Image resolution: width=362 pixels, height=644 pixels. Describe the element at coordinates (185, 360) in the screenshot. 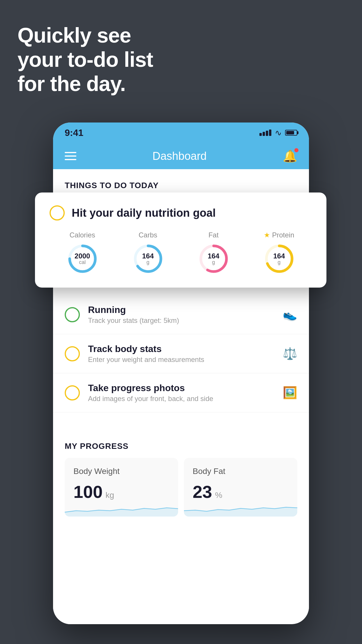

I see `todo-subtitle-body-stats: Enter your weight and measurements` at that location.